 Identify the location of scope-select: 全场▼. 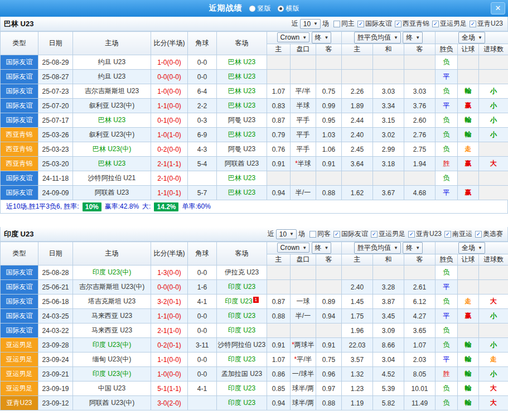
(472, 248).